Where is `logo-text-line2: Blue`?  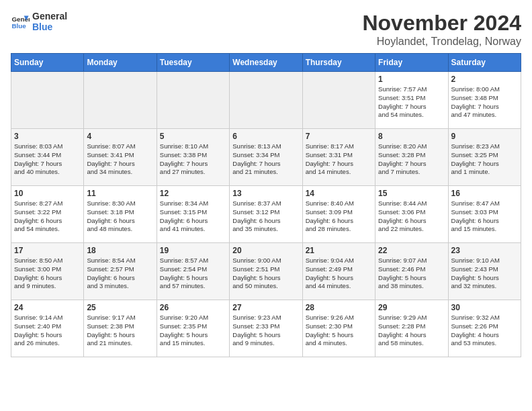 logo-text-line2: Blue is located at coordinates (50, 27).